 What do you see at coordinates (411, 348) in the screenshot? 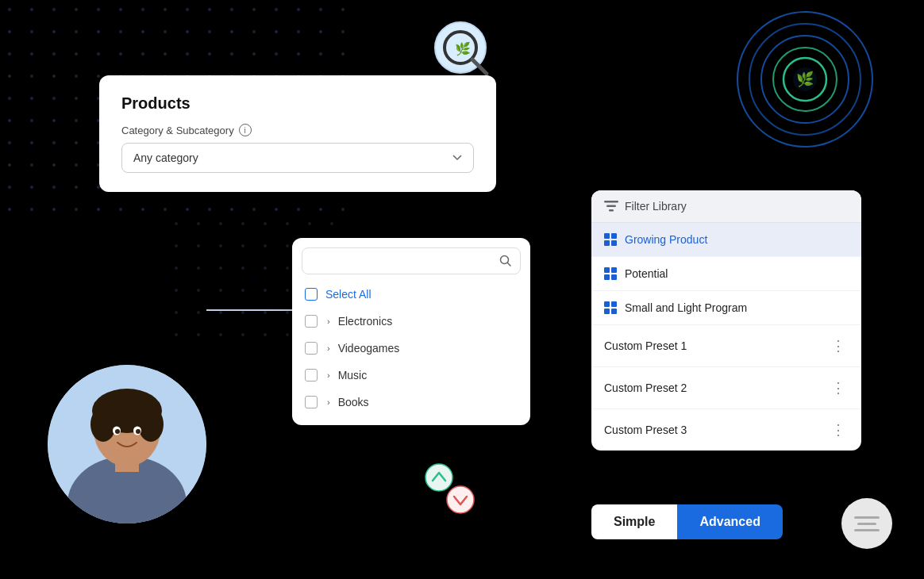
I see `dropdown-item-videogames: › Videogames` at bounding box center [411, 348].